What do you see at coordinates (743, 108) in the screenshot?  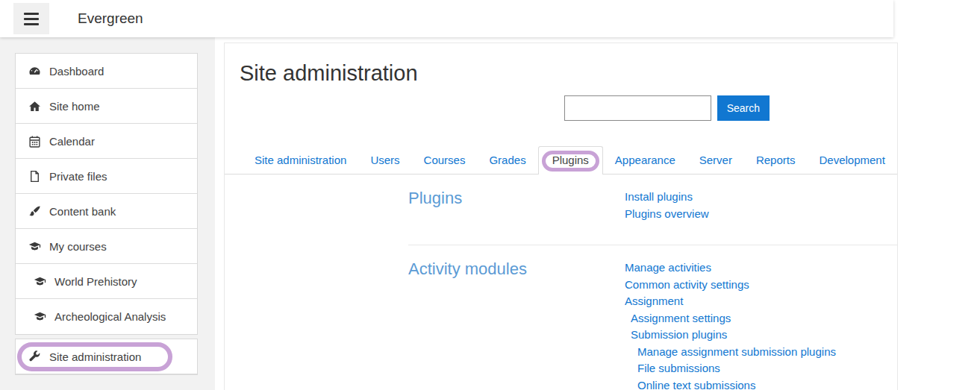 I see `search-button: Search` at bounding box center [743, 108].